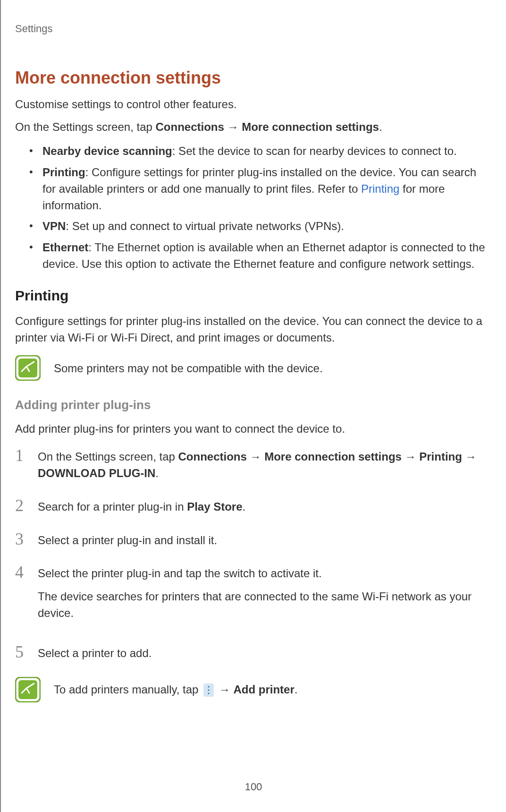  Describe the element at coordinates (253, 429) in the screenshot. I see `plugins-intro: Add printer plug-ins for printers you wa…` at that location.